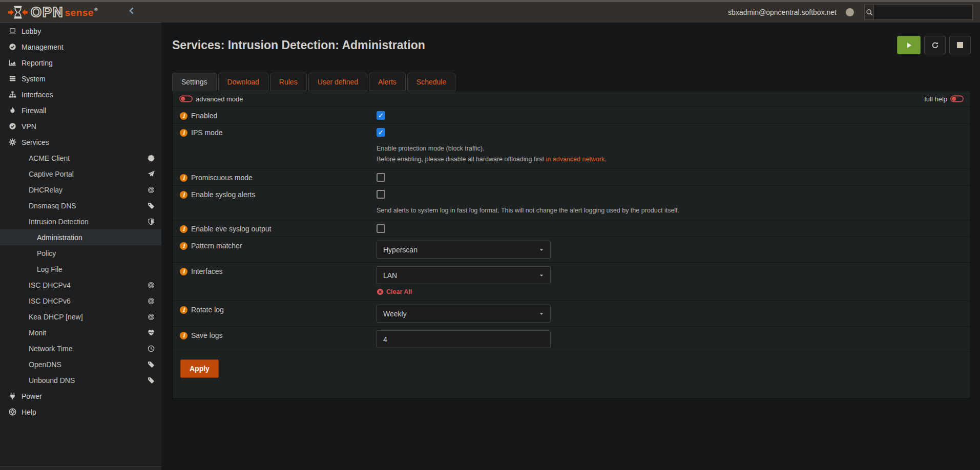  I want to click on start-service-button, so click(909, 45).